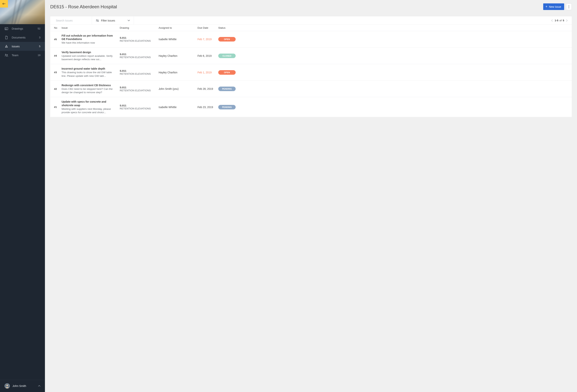 This screenshot has width=577, height=392. Describe the element at coordinates (71, 20) in the screenshot. I see `search-box` at that location.